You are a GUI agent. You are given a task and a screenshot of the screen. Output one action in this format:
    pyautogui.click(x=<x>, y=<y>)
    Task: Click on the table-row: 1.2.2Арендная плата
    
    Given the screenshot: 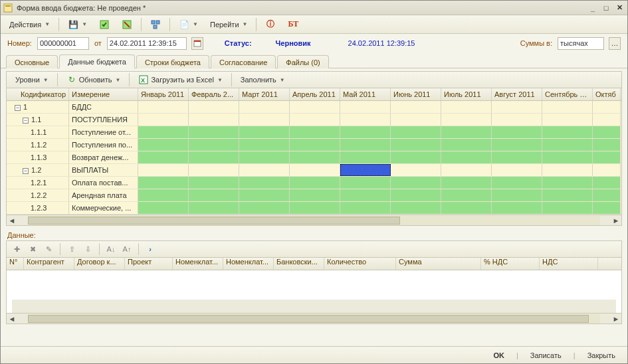 What is the action you would take?
    pyautogui.click(x=314, y=195)
    